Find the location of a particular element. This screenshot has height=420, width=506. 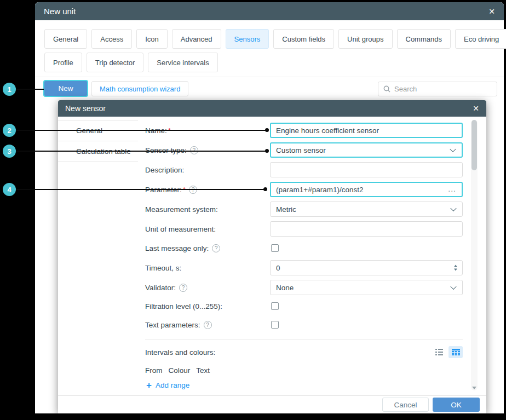

sensor-type-label: Sensor type: is located at coordinates (166, 150).